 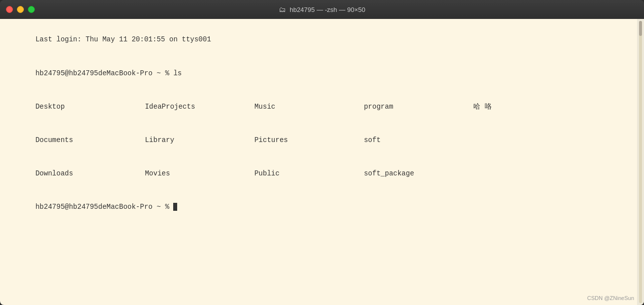 I want to click on ls-col2-row2: Library, so click(x=200, y=140).